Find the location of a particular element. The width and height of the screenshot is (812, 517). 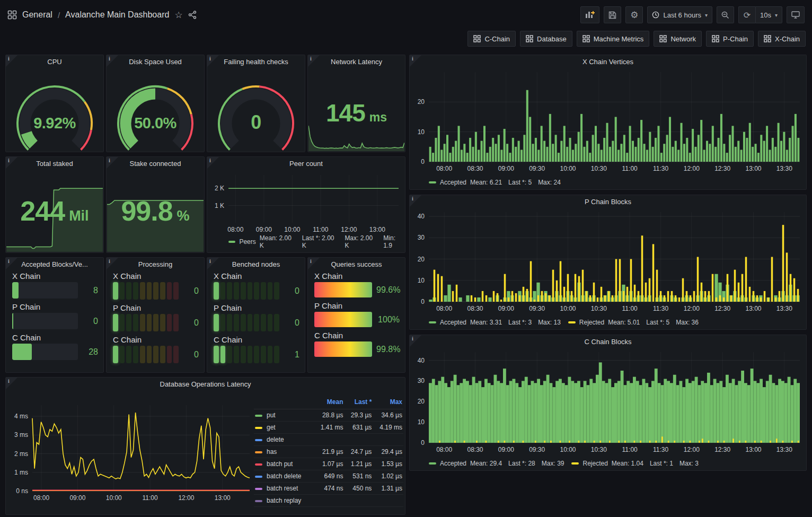

lcd-gauge-value: 1 is located at coordinates (292, 355).